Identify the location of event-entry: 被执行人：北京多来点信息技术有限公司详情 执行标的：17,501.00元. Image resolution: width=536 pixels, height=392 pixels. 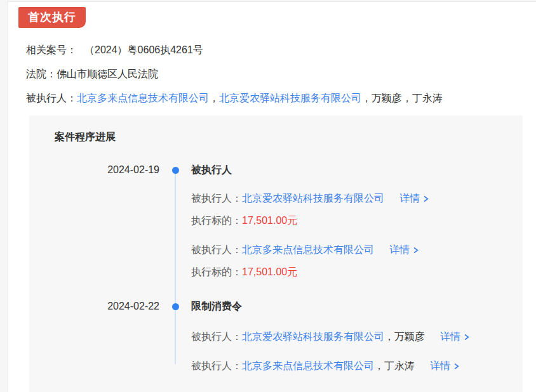
(357, 261).